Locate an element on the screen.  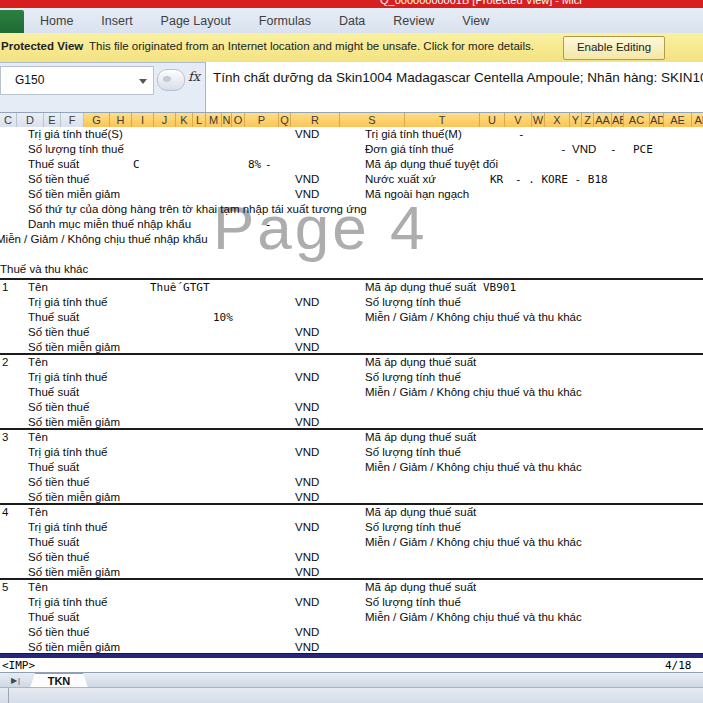
row-taxable-quantity: Số lượng tính thuế Đơn giá tính thuế - V… is located at coordinates (352, 150).